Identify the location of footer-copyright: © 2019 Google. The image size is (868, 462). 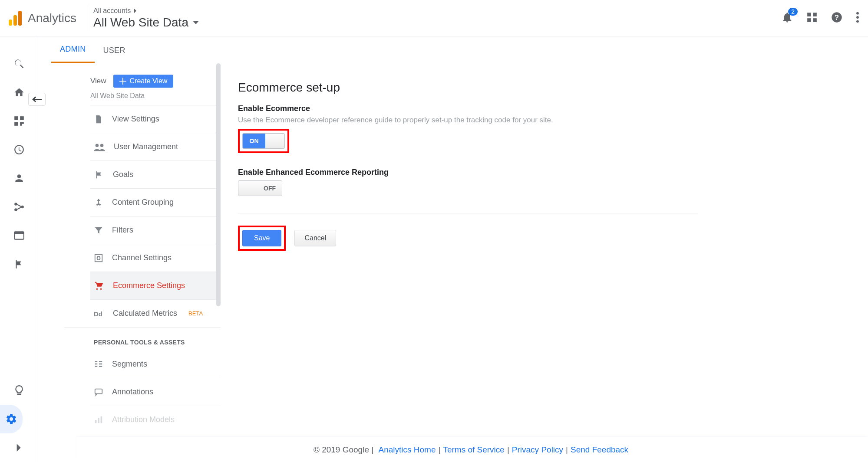
(341, 450).